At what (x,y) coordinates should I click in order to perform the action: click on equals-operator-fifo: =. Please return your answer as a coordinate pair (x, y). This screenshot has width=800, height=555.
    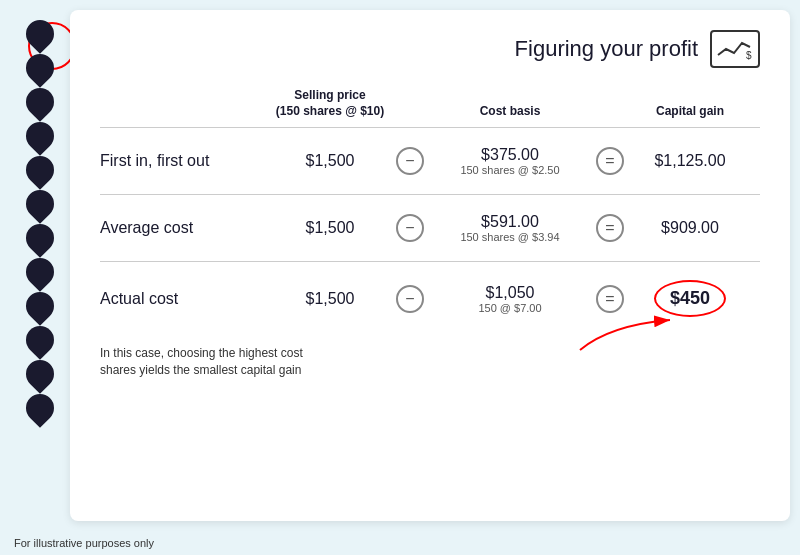
    Looking at the image, I should click on (610, 161).